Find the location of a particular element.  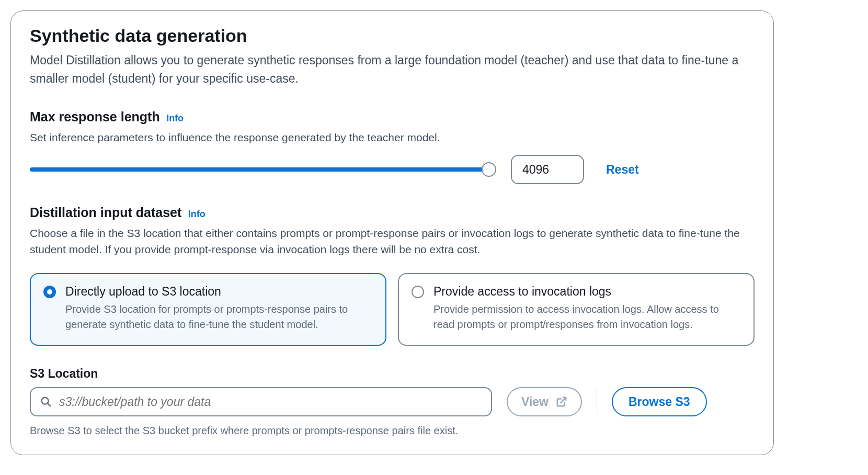

s3-location-input is located at coordinates (270, 402).